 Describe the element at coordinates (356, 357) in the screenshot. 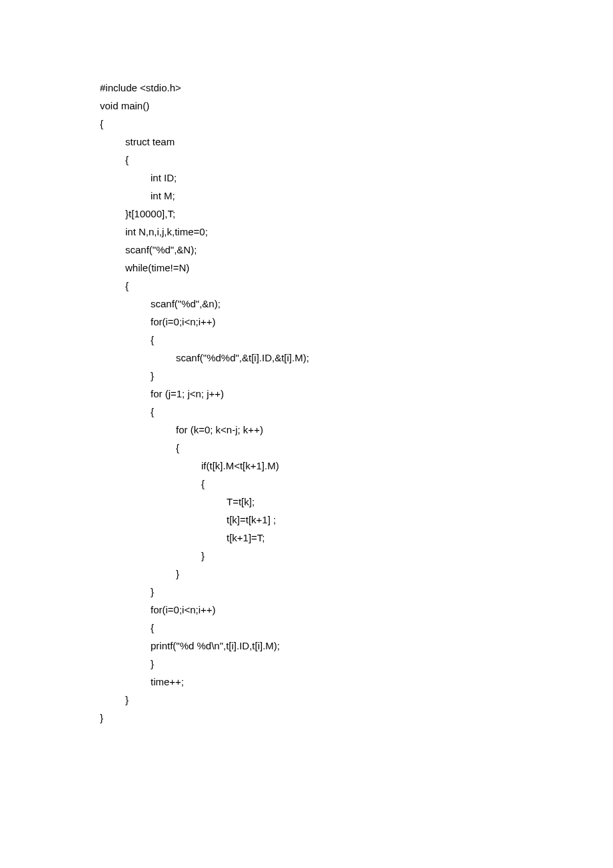

I see `code-line: scanf("%d%d",&t[i].ID,&t[i].M);` at that location.